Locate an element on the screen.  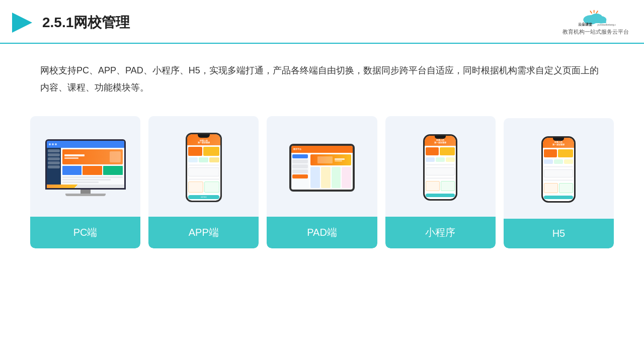
mini-phone-screen-1: 职通人的第一堂职通课 is located at coordinates (440, 167).